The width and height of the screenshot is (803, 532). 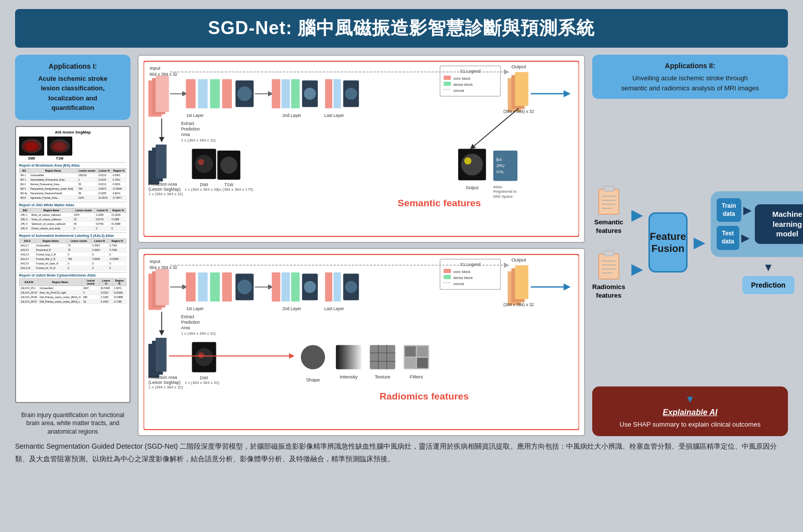 I want to click on julich-title: Report of Julich Brain Cytoarchitectonic…, so click(x=73, y=275).